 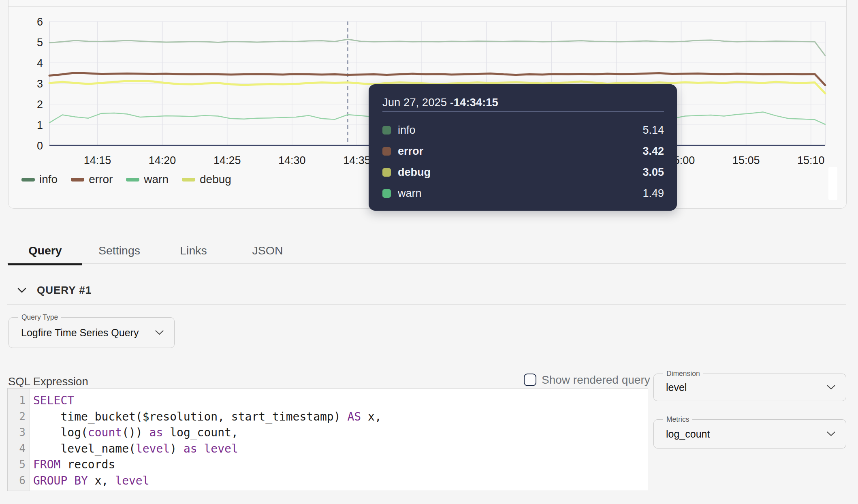 I want to click on code-line: FROM records, so click(x=340, y=465).